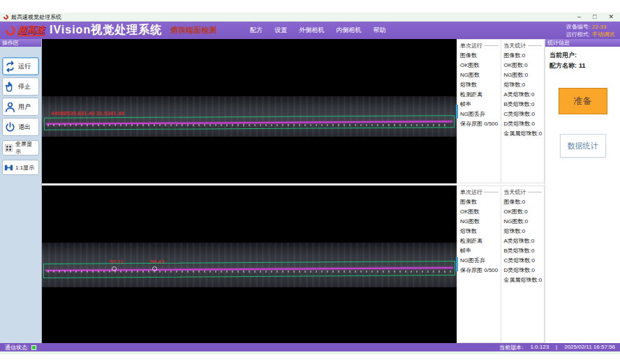 Image resolution: width=620 pixels, height=364 pixels. What do you see at coordinates (106, 31) in the screenshot?
I see `app-title: IVision视觉处理系统` at bounding box center [106, 31].